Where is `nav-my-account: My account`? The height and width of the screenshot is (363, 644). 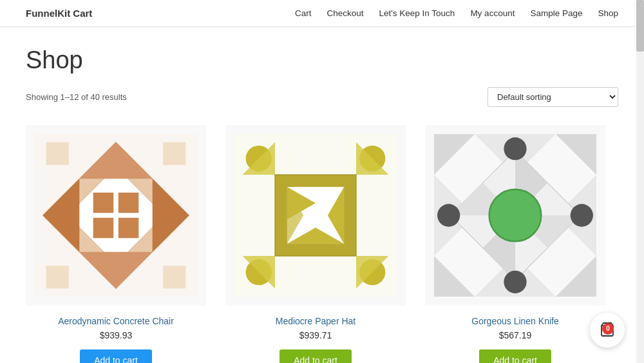 nav-my-account: My account is located at coordinates (492, 13).